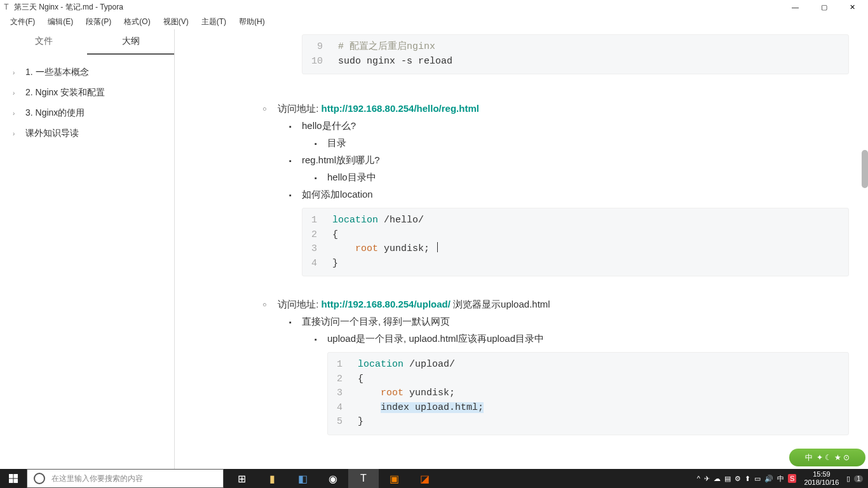 Image resolution: width=868 pixels, height=488 pixels. What do you see at coordinates (87, 93) in the screenshot?
I see `outline-item: ›2. Nginx 安装和配置` at bounding box center [87, 93].